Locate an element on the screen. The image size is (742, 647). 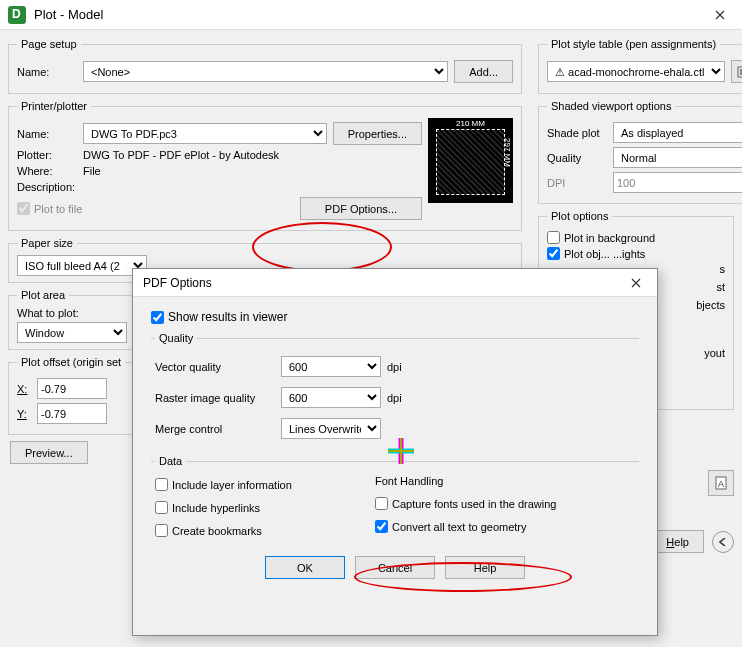
page-setup-legend: Page setup is located at coordinates (49, 44).